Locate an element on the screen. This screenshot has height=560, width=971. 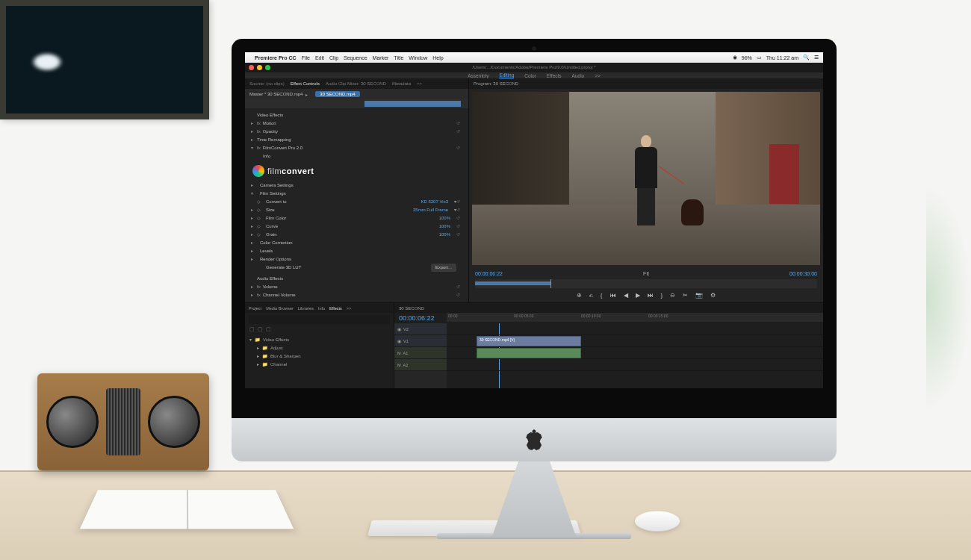
ec-render-options: Render Options is located at coordinates (360, 260).